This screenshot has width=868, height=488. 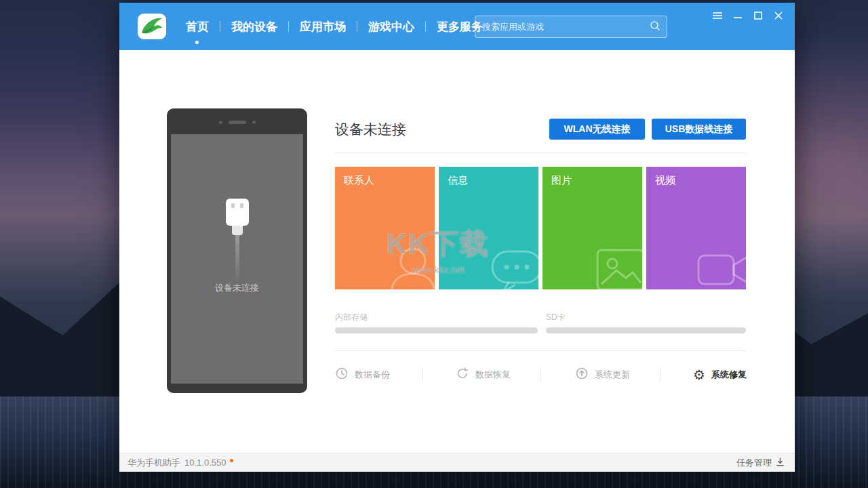 What do you see at coordinates (612, 375) in the screenshot?
I see `feature-label: 系统更新` at bounding box center [612, 375].